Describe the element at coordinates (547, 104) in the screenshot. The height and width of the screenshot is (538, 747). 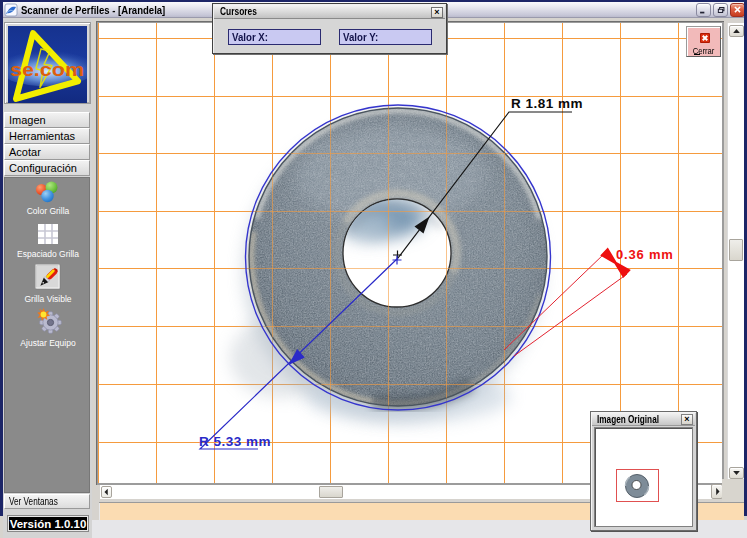
I see `svg-text: R 1.81 mm` at that location.